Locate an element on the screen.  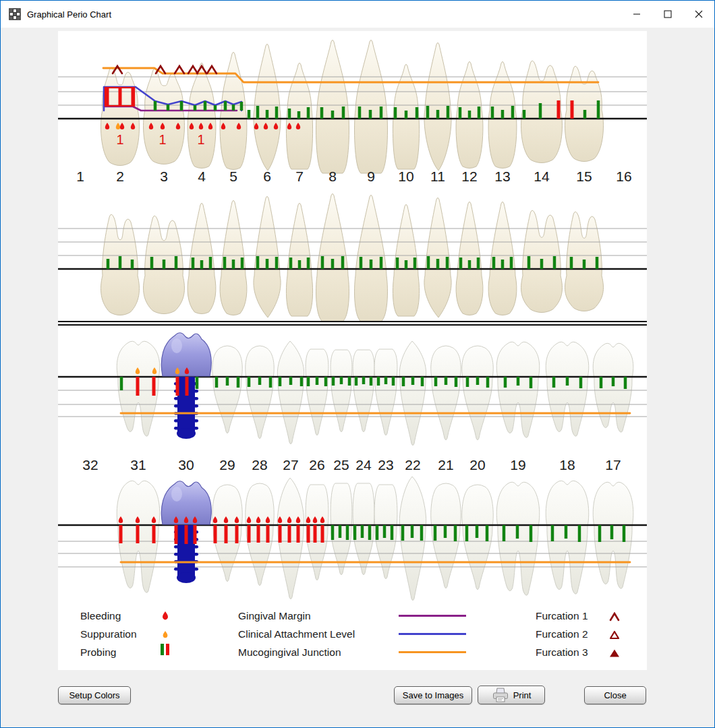
furcation2-icon is located at coordinates (614, 636).